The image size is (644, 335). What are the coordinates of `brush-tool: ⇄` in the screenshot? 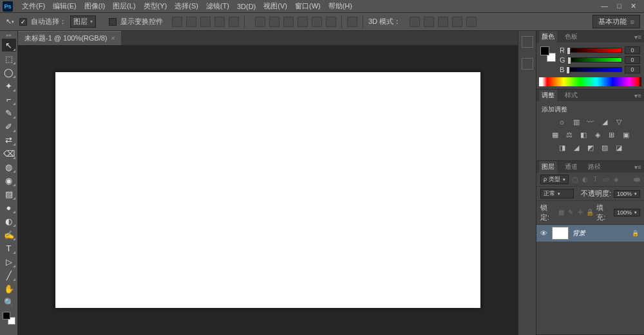 It's located at (9, 140).